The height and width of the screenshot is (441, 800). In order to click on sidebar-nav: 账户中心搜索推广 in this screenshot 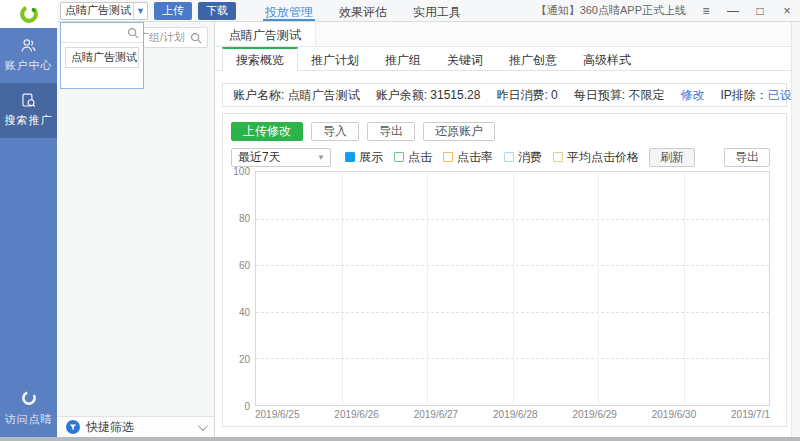, I will do `click(28, 83)`.